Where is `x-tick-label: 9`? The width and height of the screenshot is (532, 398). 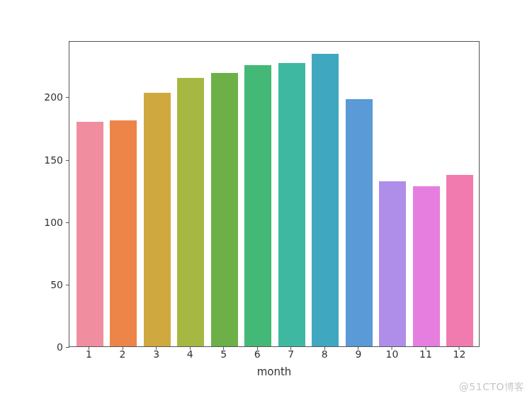 x-tick-label: 9 is located at coordinates (358, 354).